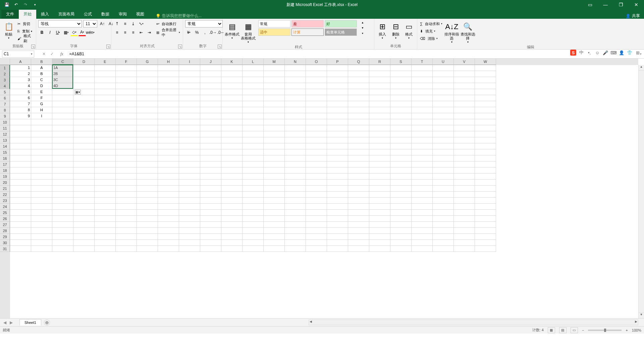 The width and height of the screenshot is (644, 346). Describe the element at coordinates (140, 14) in the screenshot. I see `tab-view: 视图` at that location.